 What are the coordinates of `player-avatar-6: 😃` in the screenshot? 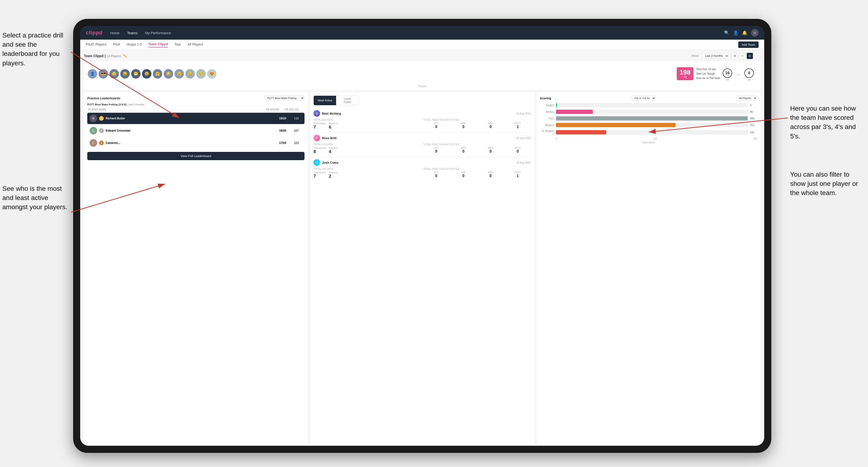 It's located at (147, 74).